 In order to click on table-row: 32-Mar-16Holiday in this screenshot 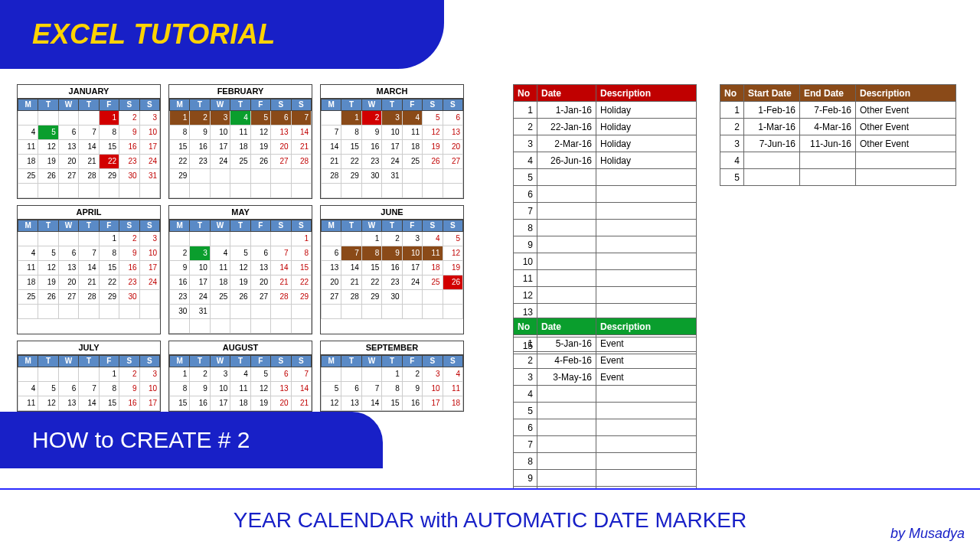, I will do `click(605, 144)`.